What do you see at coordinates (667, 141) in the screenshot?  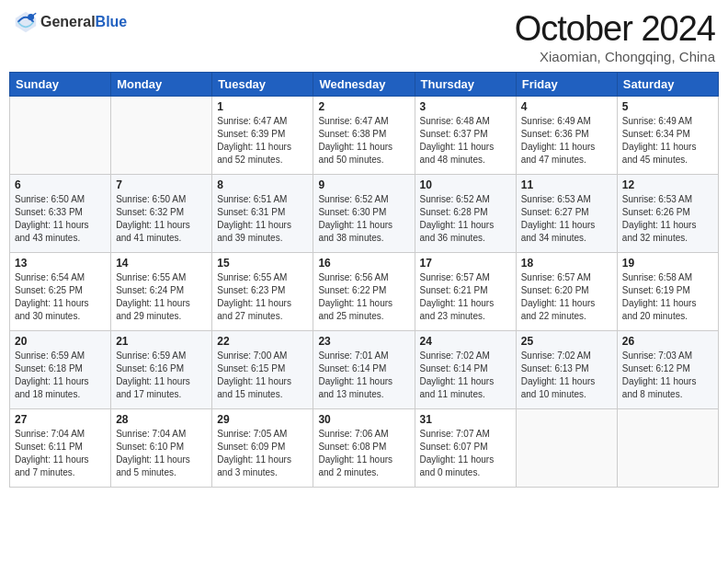 I see `cell-content: Sunrise: 6:49 AMSunset: 6:34 PMDaylight:…` at bounding box center [667, 141].